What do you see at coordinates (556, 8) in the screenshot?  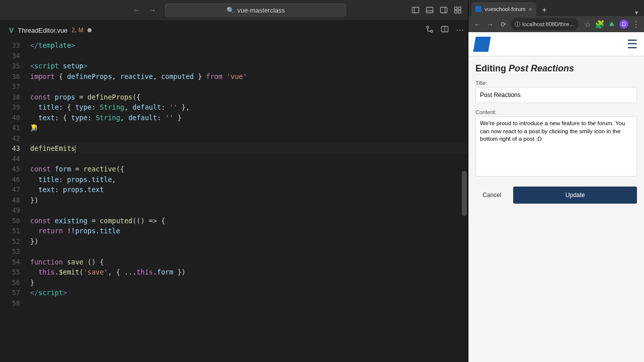 I see `chrome-tabs: vueschool-forum × + ▾` at bounding box center [556, 8].